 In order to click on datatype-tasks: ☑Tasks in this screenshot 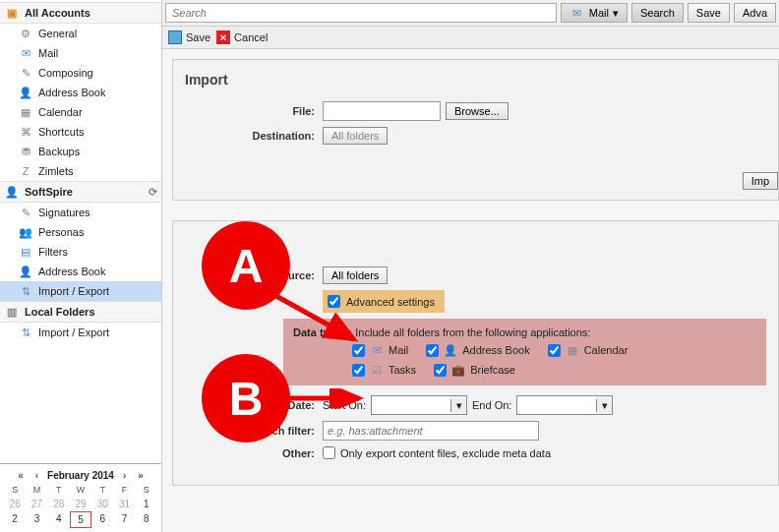, I will do `click(384, 370)`.